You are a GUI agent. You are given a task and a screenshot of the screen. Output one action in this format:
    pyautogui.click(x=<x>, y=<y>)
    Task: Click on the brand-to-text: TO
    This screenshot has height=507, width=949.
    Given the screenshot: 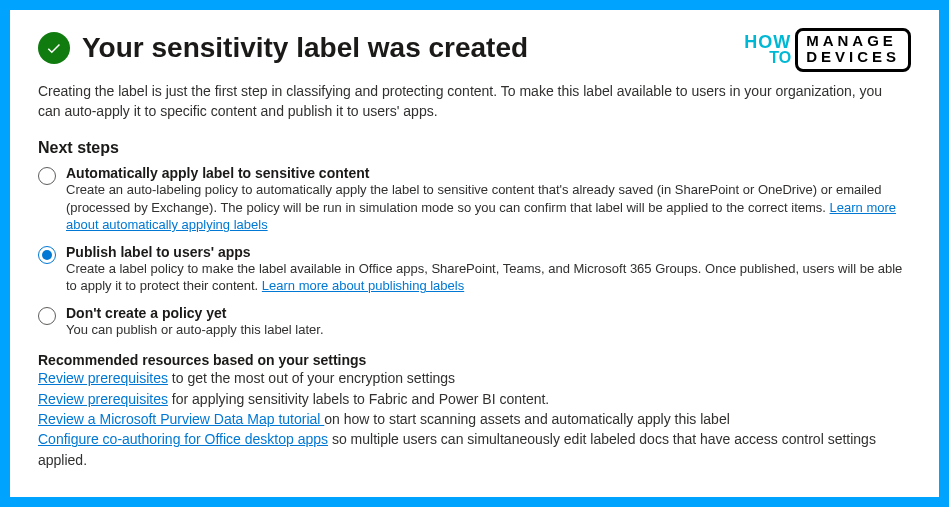 What is the action you would take?
    pyautogui.click(x=780, y=58)
    